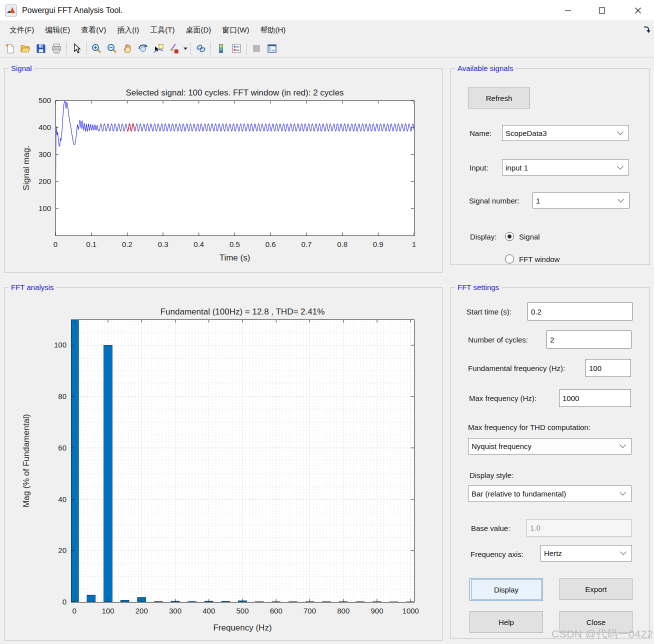 This screenshot has height=644, width=654. I want to click on fundamental-freq-input: 100, so click(608, 368).